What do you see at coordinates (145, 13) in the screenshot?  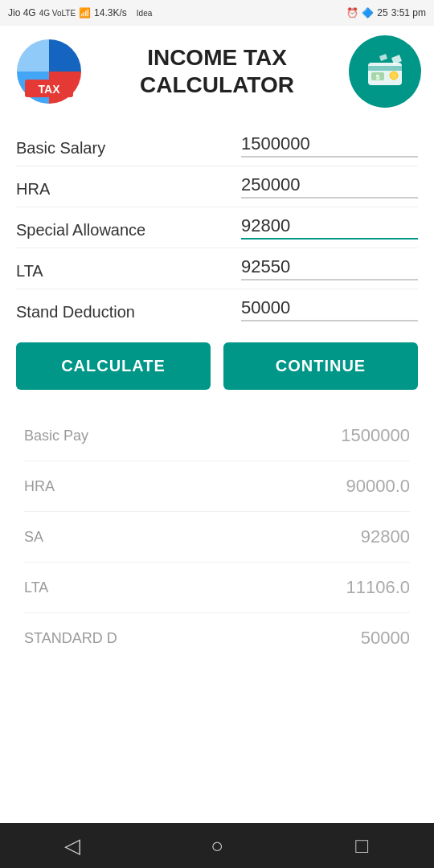 I see `carrier-alt: Idea` at bounding box center [145, 13].